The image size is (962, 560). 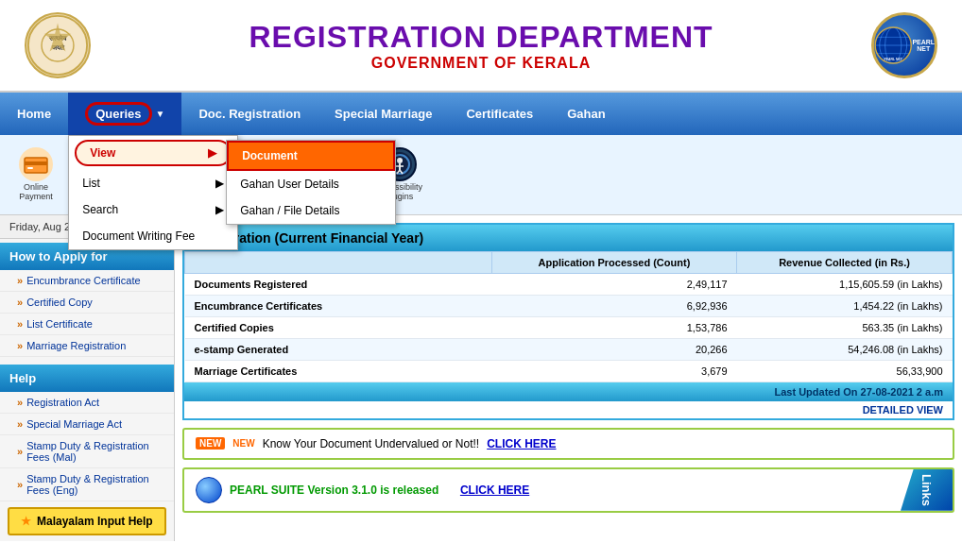 What do you see at coordinates (249, 113) in the screenshot?
I see `nav-doc-registration: Doc. Registration` at bounding box center [249, 113].